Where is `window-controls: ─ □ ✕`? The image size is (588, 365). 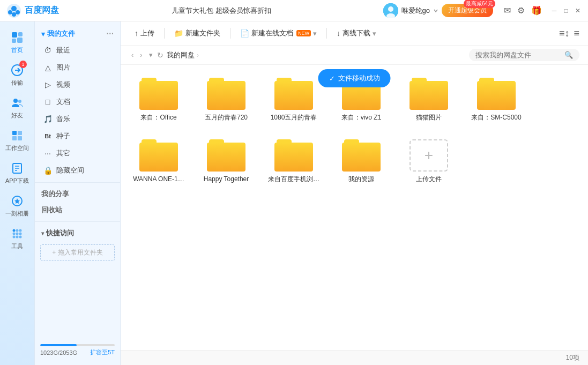
window-controls: ─ □ ✕ is located at coordinates (566, 11).